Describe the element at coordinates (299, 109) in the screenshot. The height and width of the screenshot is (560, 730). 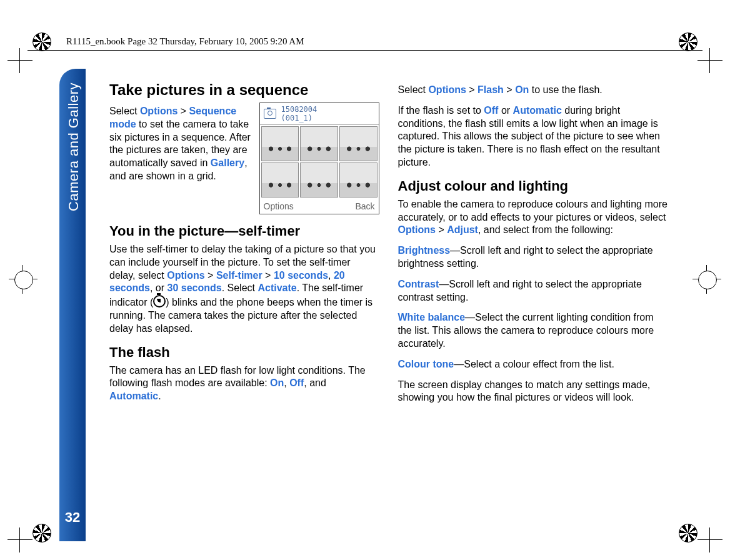
I see `shot-date: 15082004` at that location.